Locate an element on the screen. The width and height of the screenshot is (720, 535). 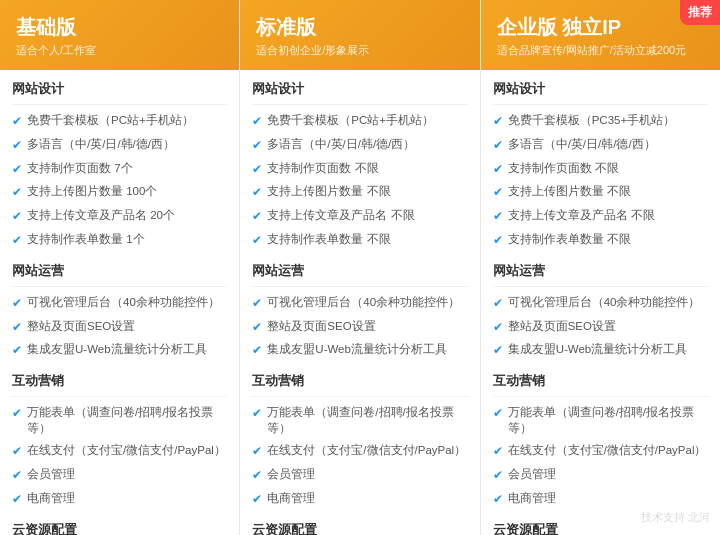
feature-item: ✔支持上传文章及产品名 20个 is located at coordinates (120, 216).